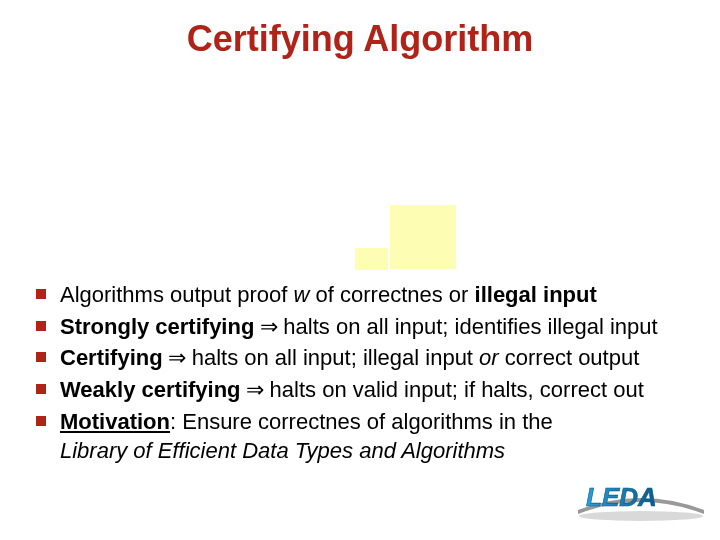  I want to click on bullet-text: halts on all input; identifies illegal i…, so click(470, 326).